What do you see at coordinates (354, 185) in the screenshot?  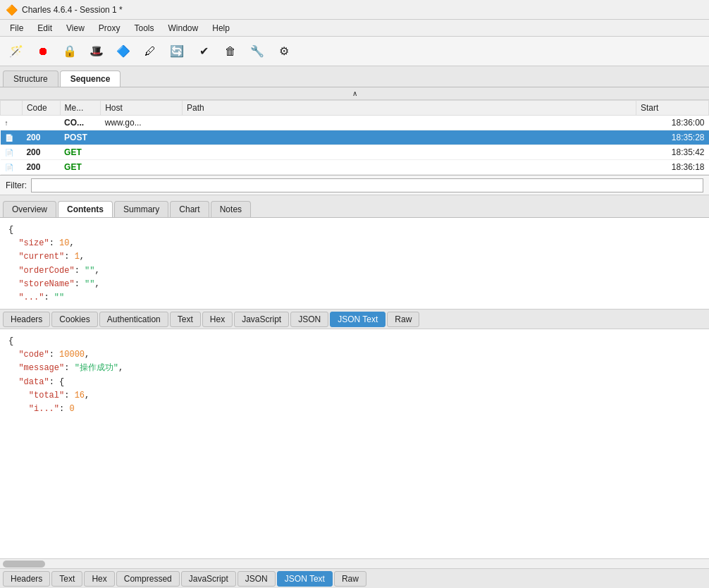 I see `filter-row: Filter:` at bounding box center [354, 185].